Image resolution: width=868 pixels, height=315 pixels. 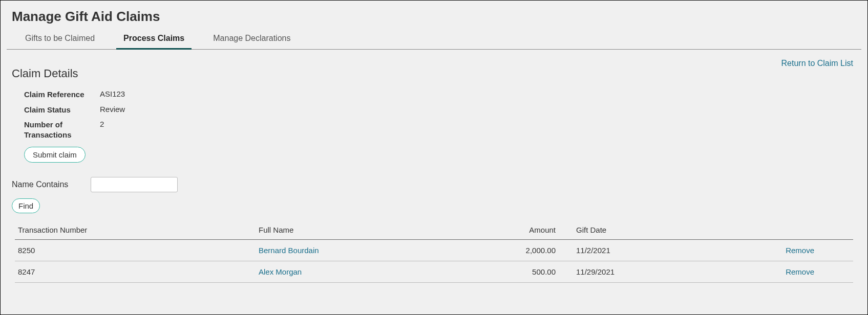 I want to click on claim-status-label: Claim Status, so click(x=62, y=110).